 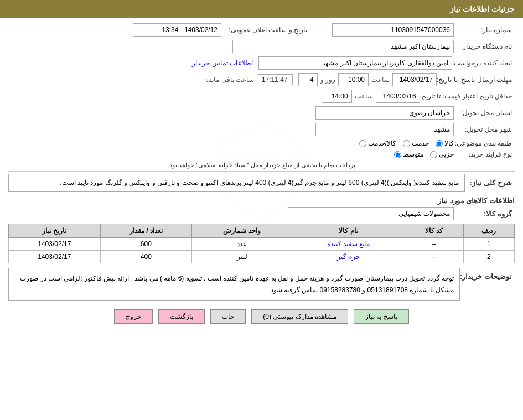 I want to click on cell-qty: 600, so click(x=146, y=245).